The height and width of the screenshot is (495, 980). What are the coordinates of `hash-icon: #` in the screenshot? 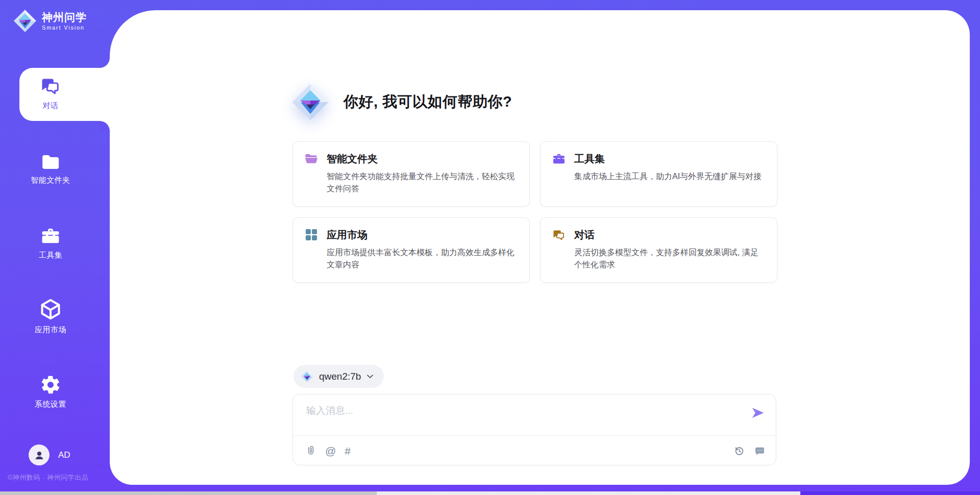 It's located at (348, 451).